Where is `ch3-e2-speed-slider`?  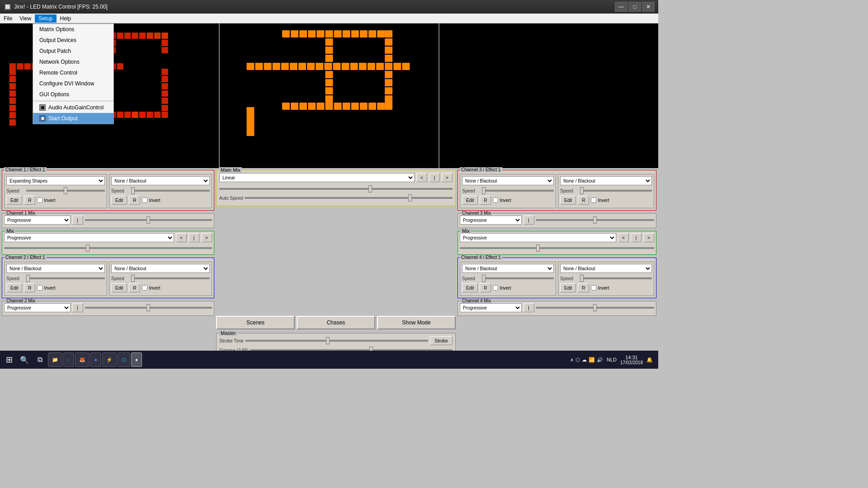
ch3-e2-speed-slider is located at coordinates (616, 191).